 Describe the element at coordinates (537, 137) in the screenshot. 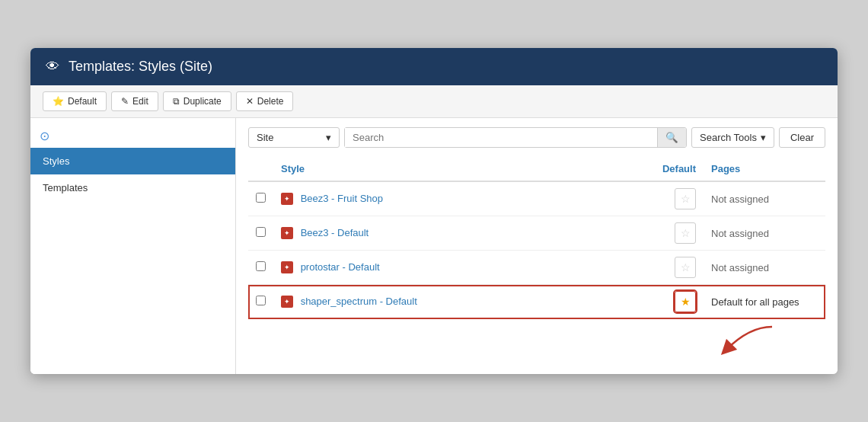

I see `search-bar: Site ▾ 🔍 Search Tools ▾ Clear` at that location.